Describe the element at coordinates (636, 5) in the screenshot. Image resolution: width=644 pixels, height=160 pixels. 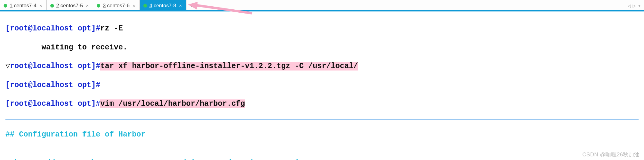
I see `tab-nav: ◁ ▷ ▾` at that location.